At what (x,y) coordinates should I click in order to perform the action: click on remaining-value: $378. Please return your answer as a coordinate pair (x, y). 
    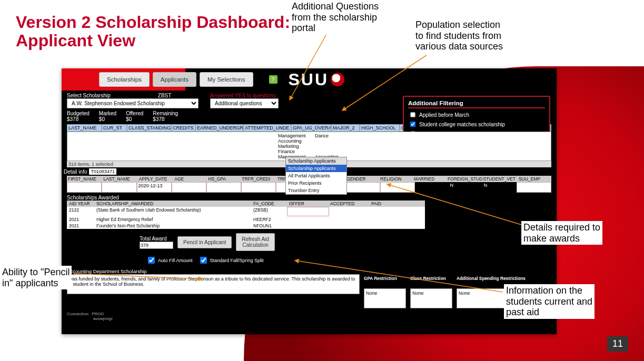
    Looking at the image, I should click on (165, 119).